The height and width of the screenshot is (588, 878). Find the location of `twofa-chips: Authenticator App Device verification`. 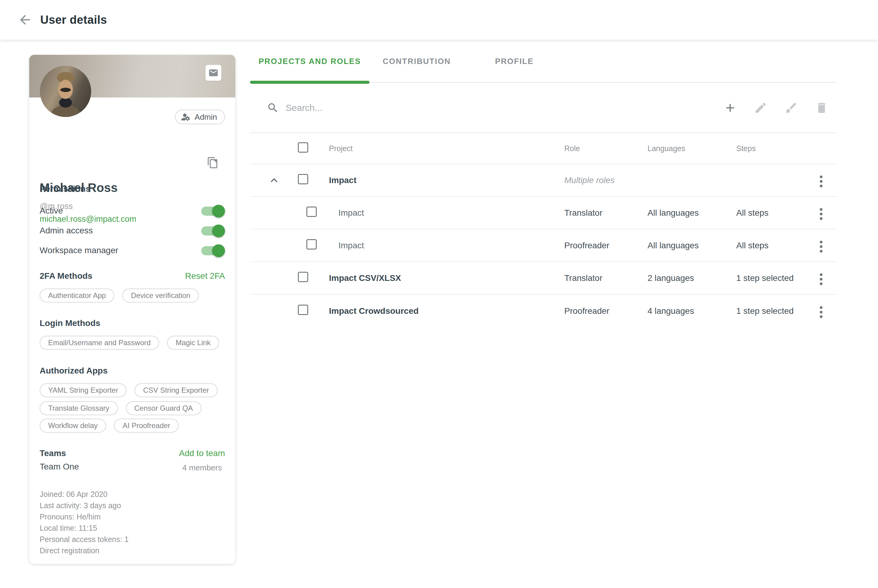

twofa-chips: Authenticator App Device verification is located at coordinates (119, 296).